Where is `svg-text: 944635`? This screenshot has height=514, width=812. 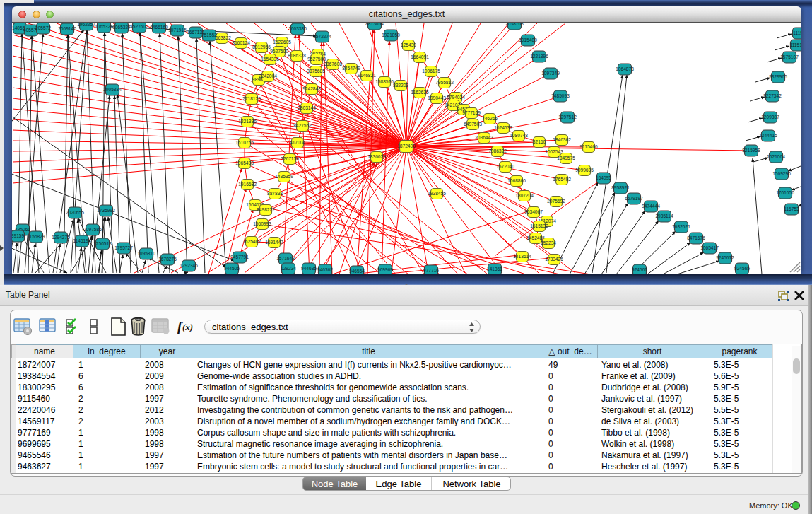 svg-text: 944635 is located at coordinates (309, 269).